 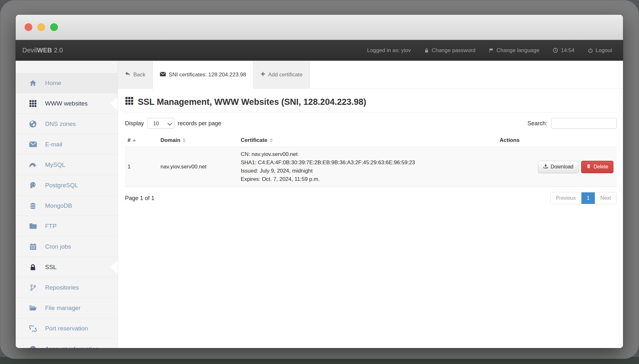 I want to click on pagination-next: Next, so click(x=605, y=198).